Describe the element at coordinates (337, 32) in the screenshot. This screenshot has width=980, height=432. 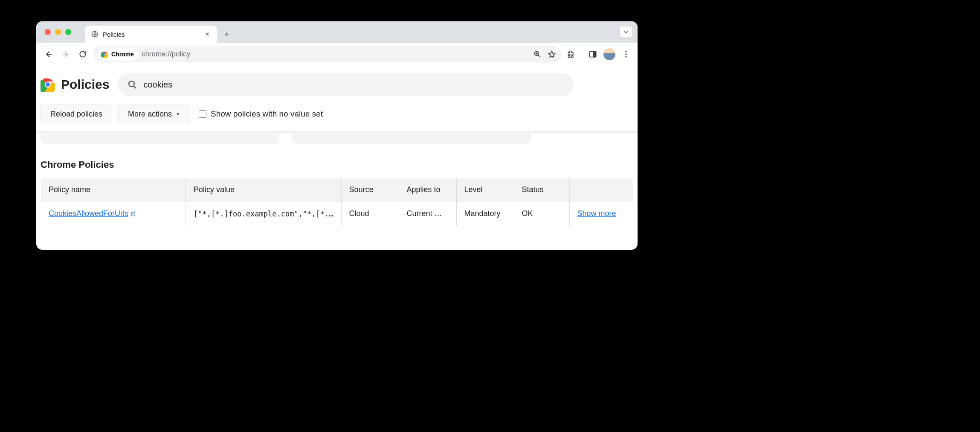
I see `tab-strip: Policies` at that location.